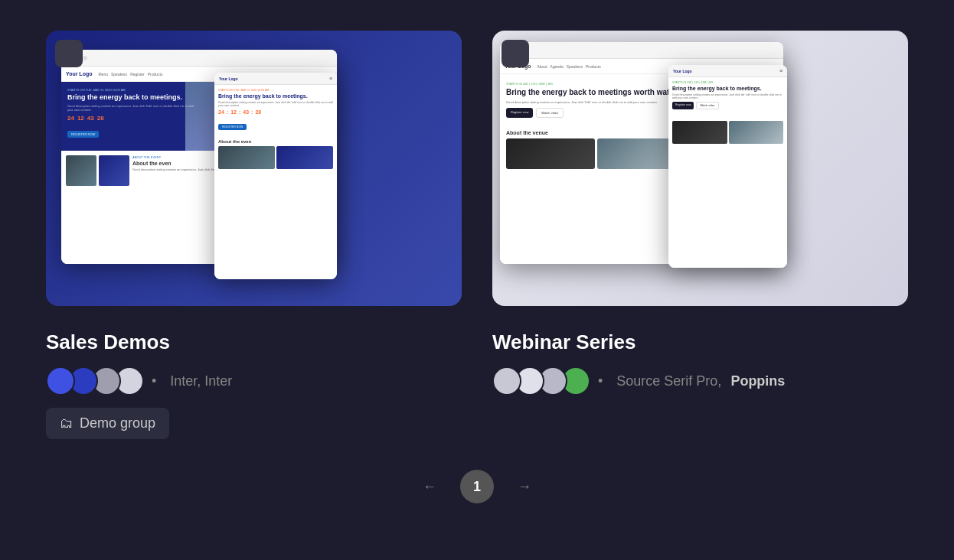 This screenshot has height=560, width=954. I want to click on sales-nav-links: Menu Speakers Register Products, so click(130, 74).